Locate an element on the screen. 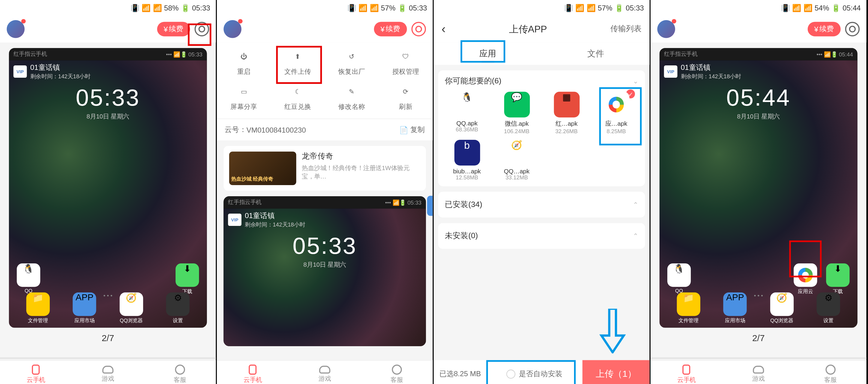 Image resolution: width=868 pixels, height=384 pixels. upload-bar: 已选8.25 MB 是否自动安装 上传（1） is located at coordinates (542, 372).